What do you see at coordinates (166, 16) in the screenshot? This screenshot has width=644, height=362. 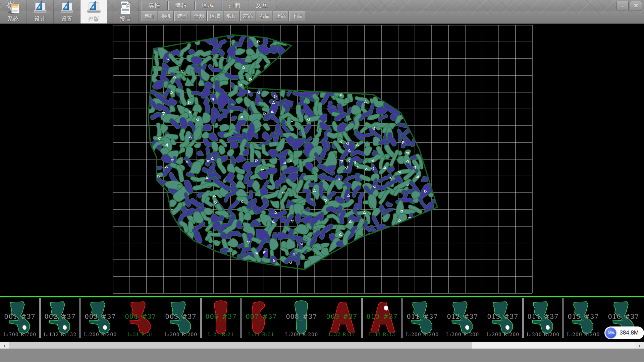 I see `tool-button-camera: 相机` at bounding box center [166, 16].